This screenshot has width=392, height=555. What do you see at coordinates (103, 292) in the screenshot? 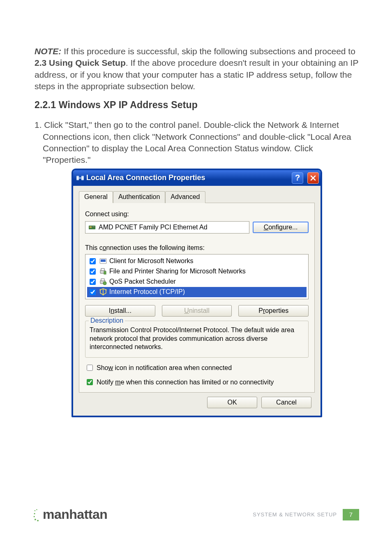
I see `tcpip-protocol-icon` at bounding box center [103, 292].